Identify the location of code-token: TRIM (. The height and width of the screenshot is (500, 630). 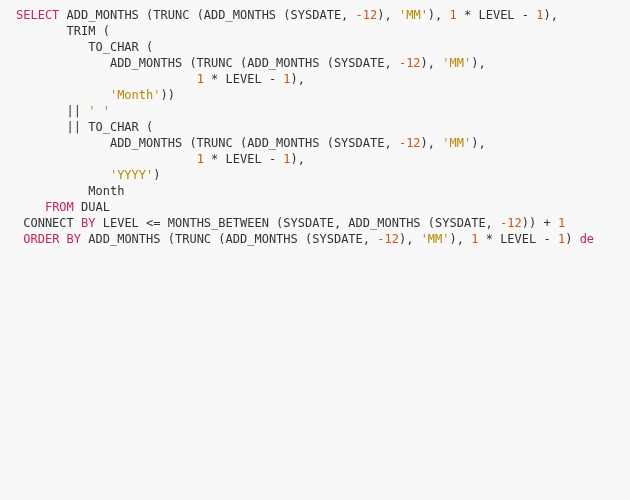
(63, 31).